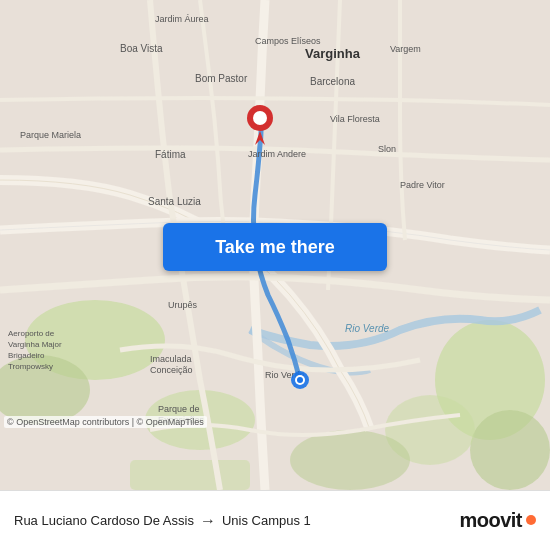 This screenshot has width=550, height=550. I want to click on route-labels: Rua Luciano Cardoso De Assis → Unis Camp…, so click(162, 521).